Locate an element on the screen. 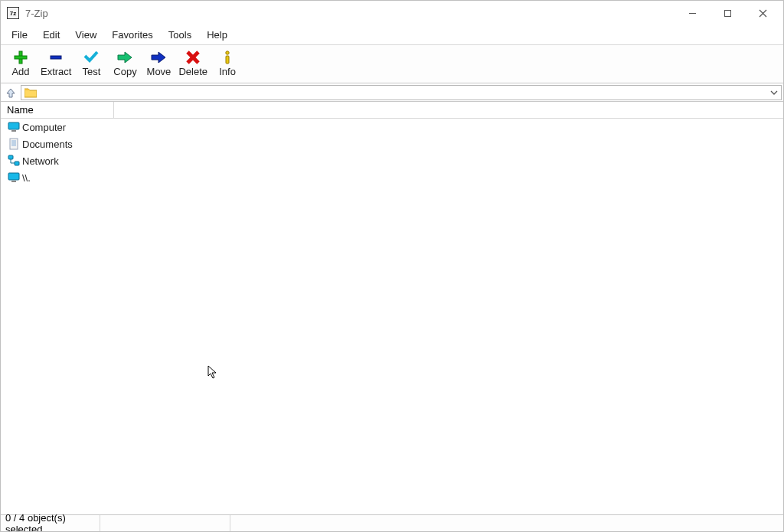  move-label: Move is located at coordinates (159, 72).